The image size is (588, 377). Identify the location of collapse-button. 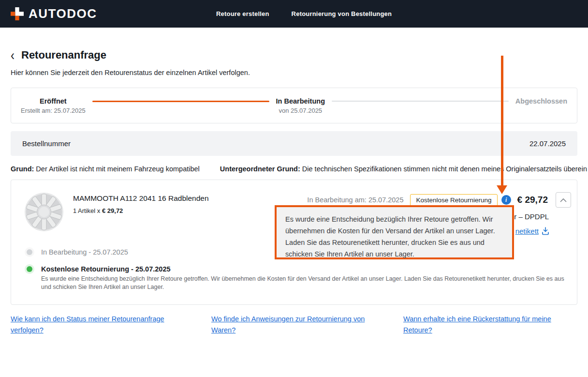
(563, 200).